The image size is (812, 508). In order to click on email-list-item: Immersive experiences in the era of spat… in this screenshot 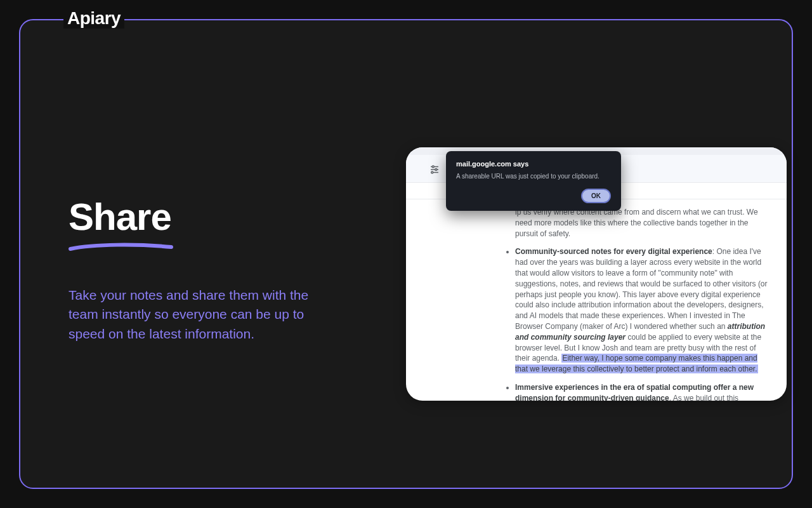, I will do `click(643, 391)`.